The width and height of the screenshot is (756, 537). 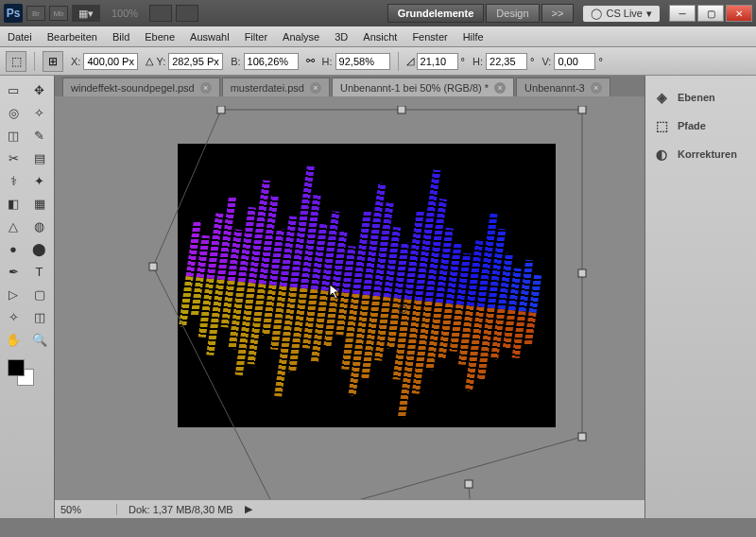 I want to click on options-bar: ⬚ ⊞ X: △ Y: B: ⚯ H: ◿ ° H: ° V: °, so click(x=378, y=61).